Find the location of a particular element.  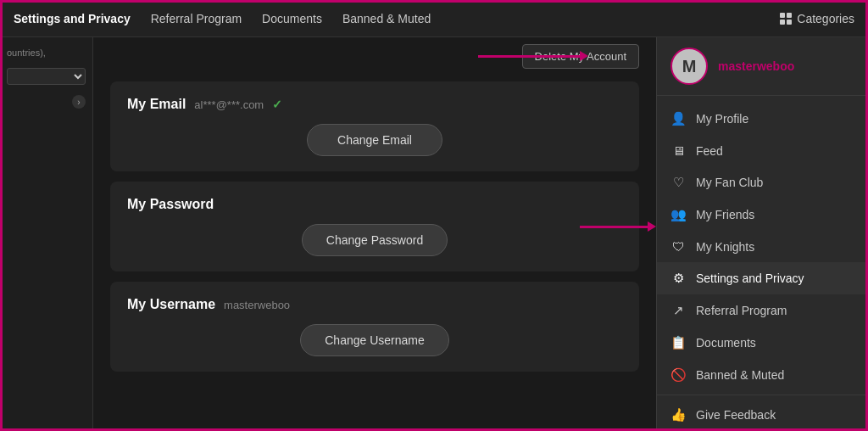

my-friends-label: My Friends is located at coordinates (726, 215).